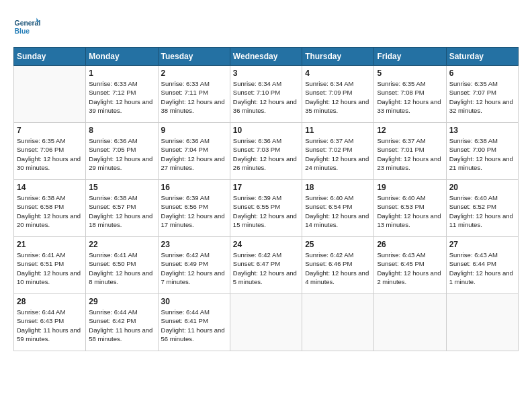 This screenshot has height=411, width=532. What do you see at coordinates (122, 187) in the screenshot?
I see `day-number: 15` at bounding box center [122, 187].